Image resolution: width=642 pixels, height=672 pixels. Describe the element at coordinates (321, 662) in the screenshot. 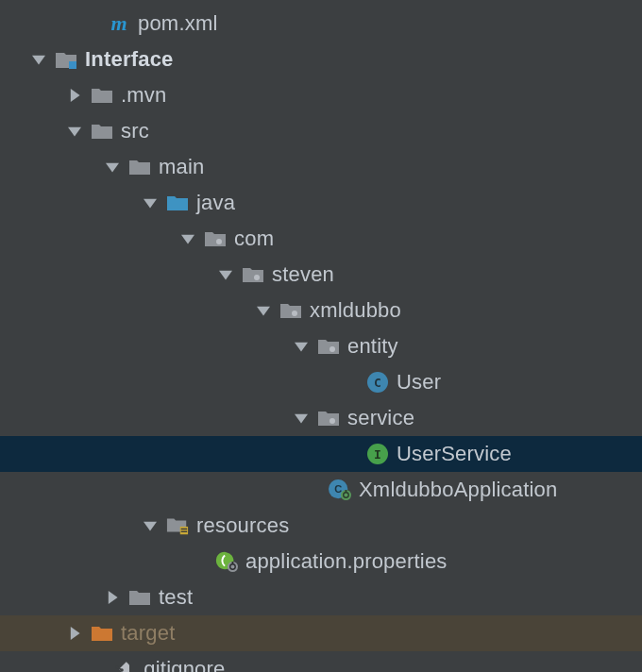

I see `tree-row-gitignore: .gitignore` at that location.